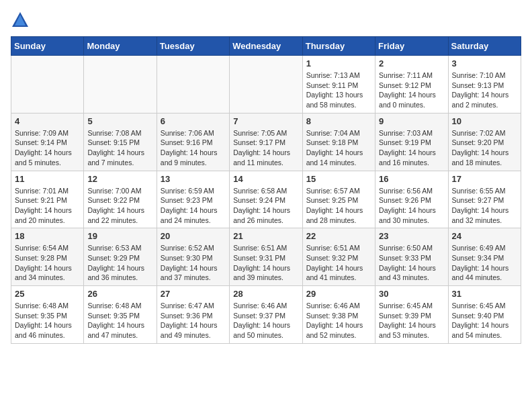  I want to click on calendar-week-2: 4Sunrise: 7:09 AMSunset: 9:14 PMDaylight…, so click(266, 142).